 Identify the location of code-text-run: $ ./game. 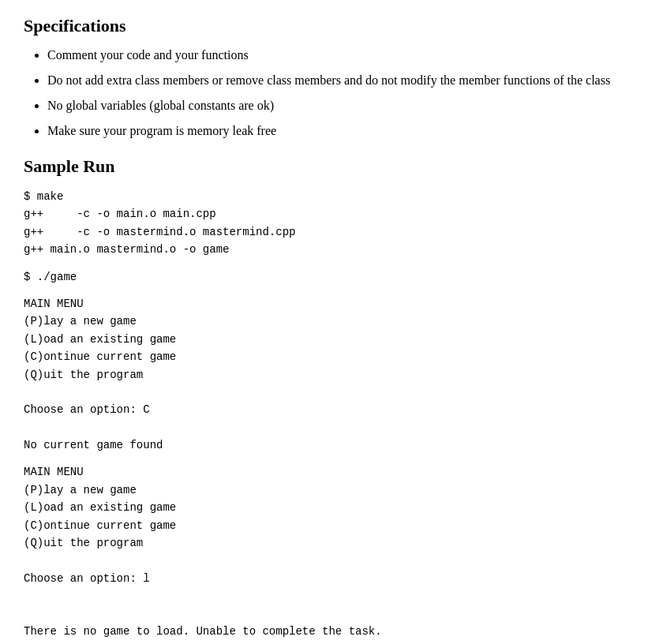
(51, 277).